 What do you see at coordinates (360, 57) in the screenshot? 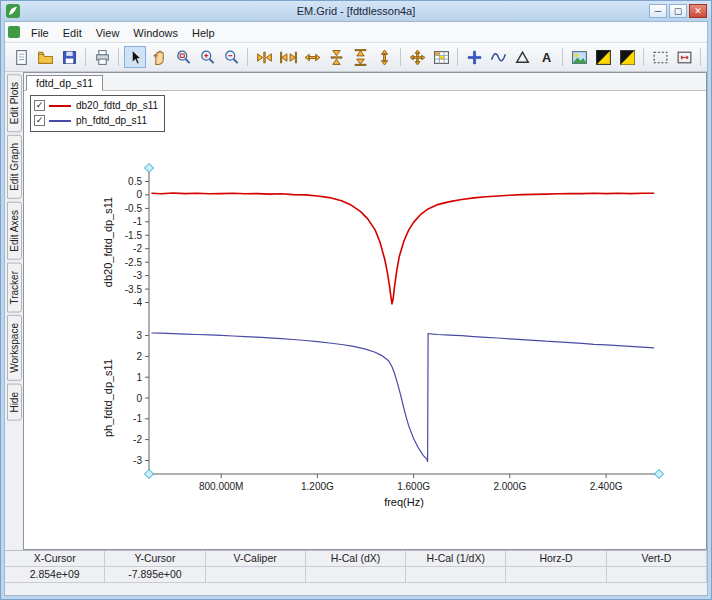
I see `y-axis-zoom-out-icon` at bounding box center [360, 57].